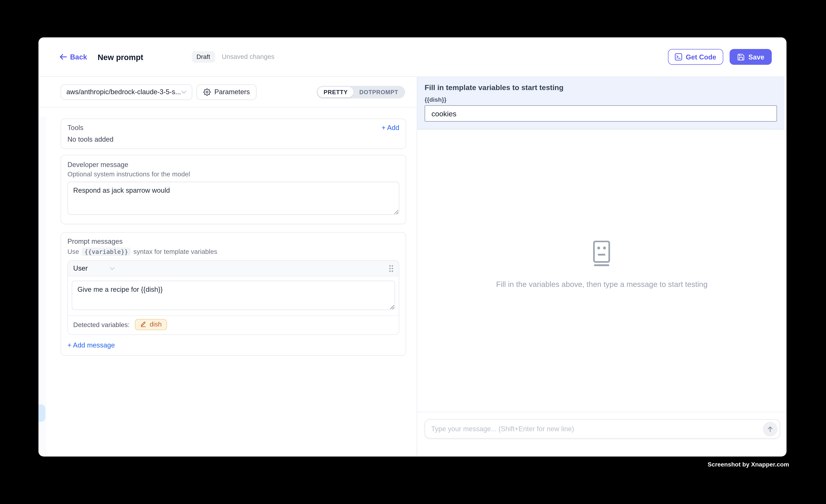 The image size is (826, 504). I want to click on save-icon, so click(741, 57).